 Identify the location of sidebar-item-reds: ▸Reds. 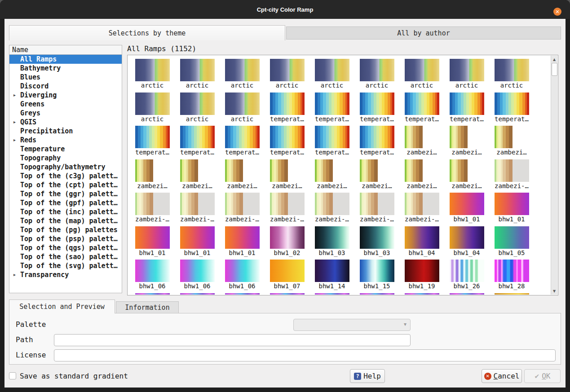
(66, 140).